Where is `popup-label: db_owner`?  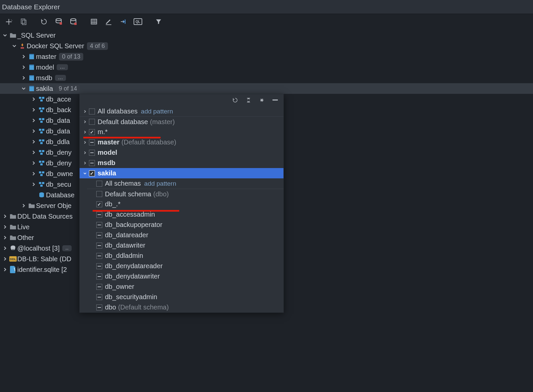
popup-label: db_owner is located at coordinates (120, 287).